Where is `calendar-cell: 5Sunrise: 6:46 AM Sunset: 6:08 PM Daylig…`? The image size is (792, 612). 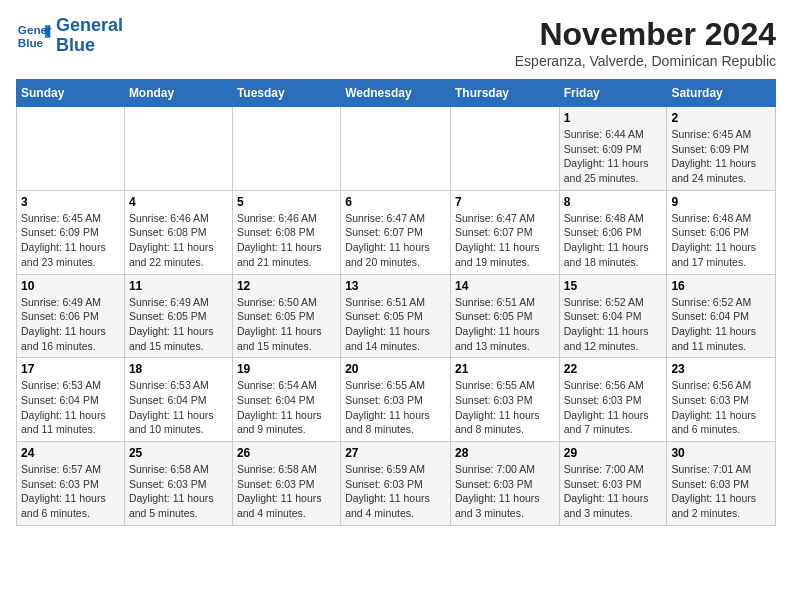 calendar-cell: 5Sunrise: 6:46 AM Sunset: 6:08 PM Daylig… is located at coordinates (286, 232).